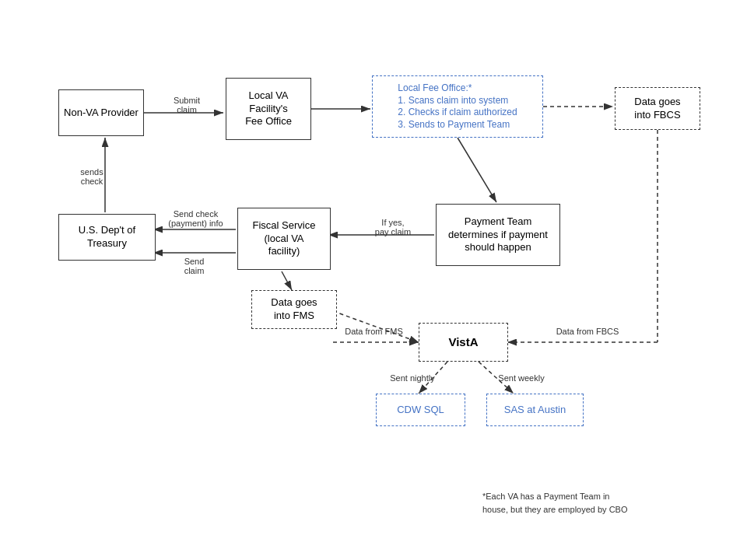  Describe the element at coordinates (268, 109) in the screenshot. I see `local-va-fee-office-label: Local VAFacility'sFee Office` at that location.